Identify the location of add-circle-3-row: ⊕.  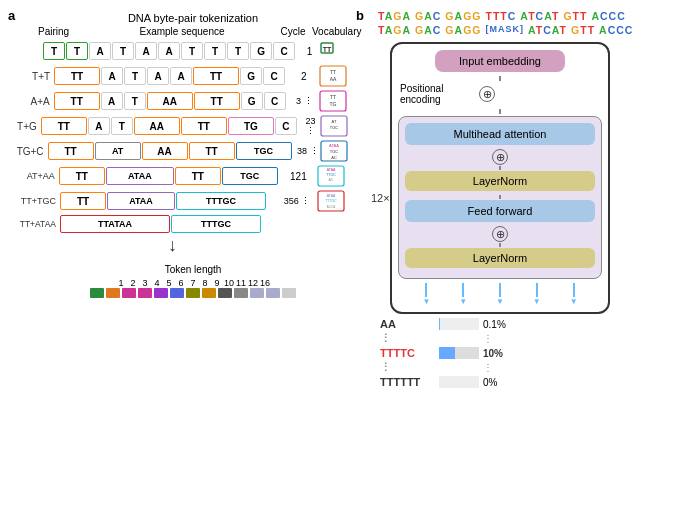
(500, 234).